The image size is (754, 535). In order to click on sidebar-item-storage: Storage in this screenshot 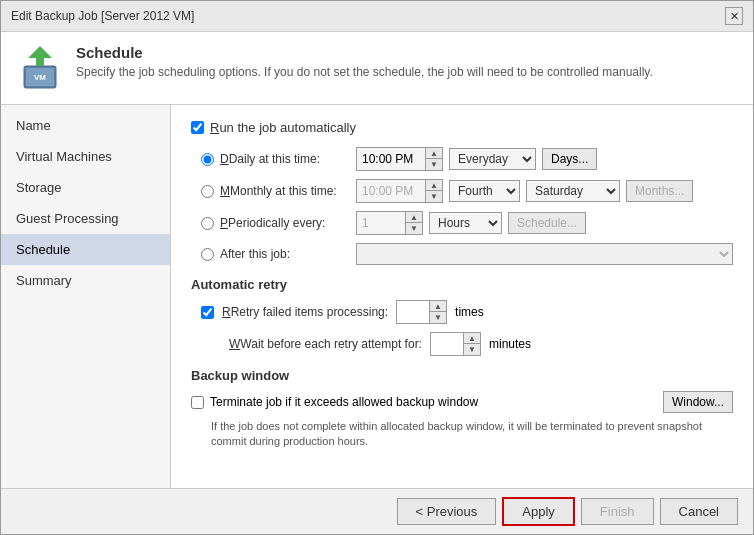, I will do `click(86, 188)`.